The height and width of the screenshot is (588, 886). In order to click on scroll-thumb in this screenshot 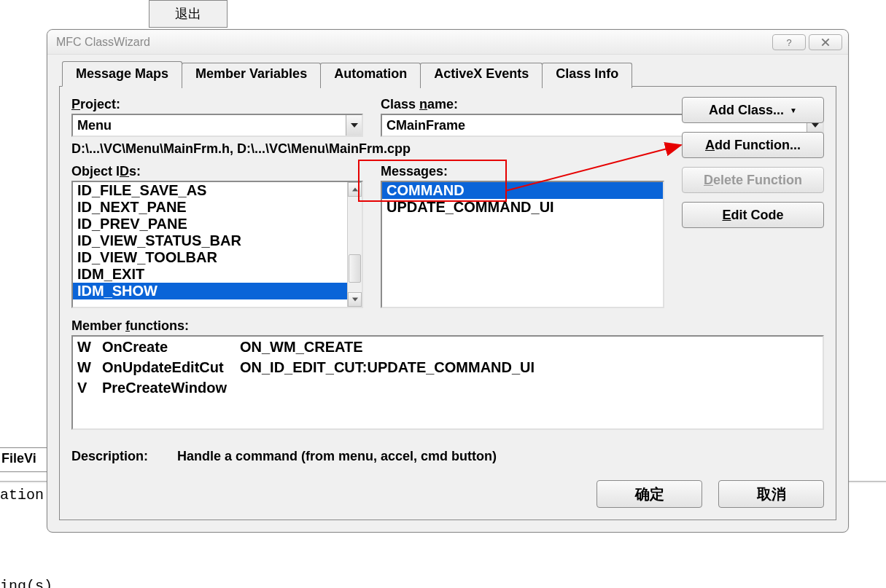, I will do `click(354, 268)`.